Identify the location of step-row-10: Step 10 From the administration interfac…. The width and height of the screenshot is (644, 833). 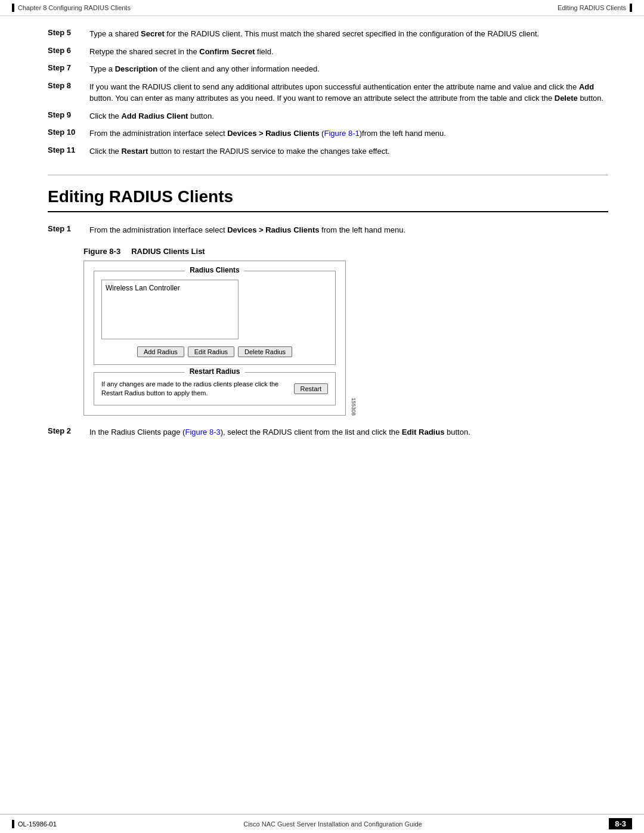
(328, 134).